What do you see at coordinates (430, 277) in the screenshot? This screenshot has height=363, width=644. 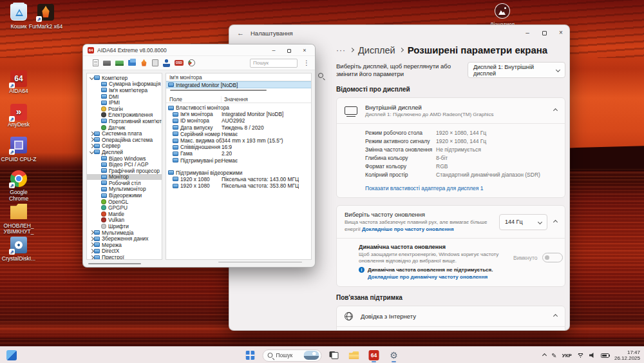 I see `dynamic-refresh-learn-more-link: Докладніше про динамічну частоту оновлен…` at bounding box center [430, 277].